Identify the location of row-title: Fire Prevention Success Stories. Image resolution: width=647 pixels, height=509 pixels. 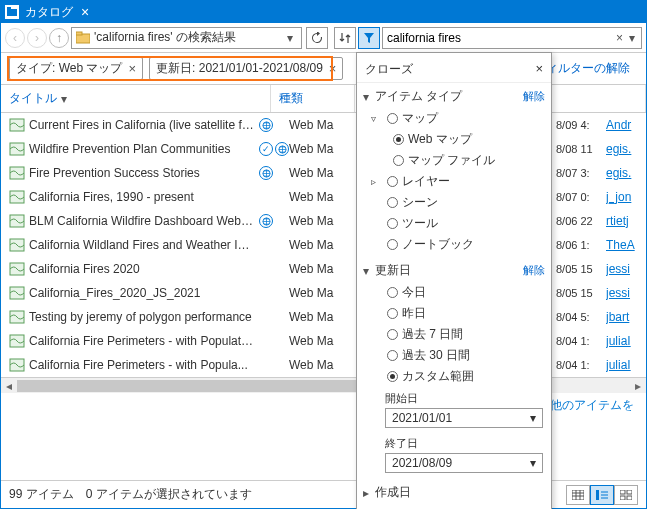
(144, 173).